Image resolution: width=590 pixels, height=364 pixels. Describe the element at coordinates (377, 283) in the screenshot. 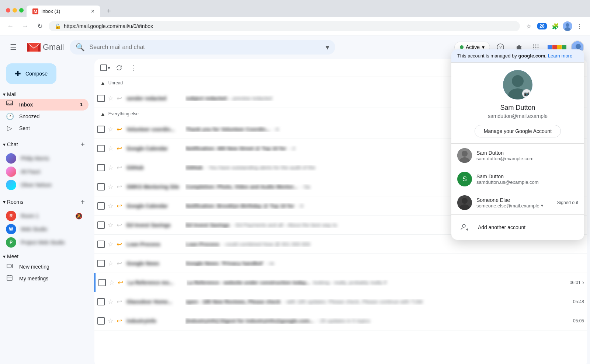

I see `email-content: La Reference - website under constructio…` at that location.